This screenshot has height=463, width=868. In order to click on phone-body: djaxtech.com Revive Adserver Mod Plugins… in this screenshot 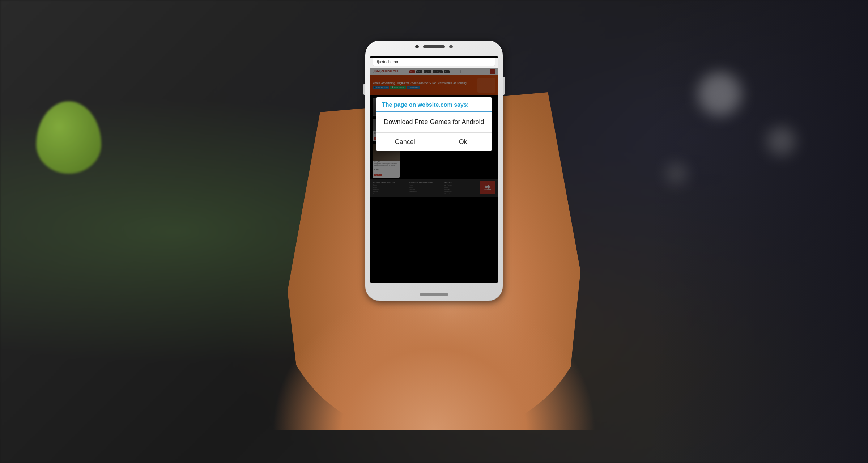, I will do `click(434, 171)`.